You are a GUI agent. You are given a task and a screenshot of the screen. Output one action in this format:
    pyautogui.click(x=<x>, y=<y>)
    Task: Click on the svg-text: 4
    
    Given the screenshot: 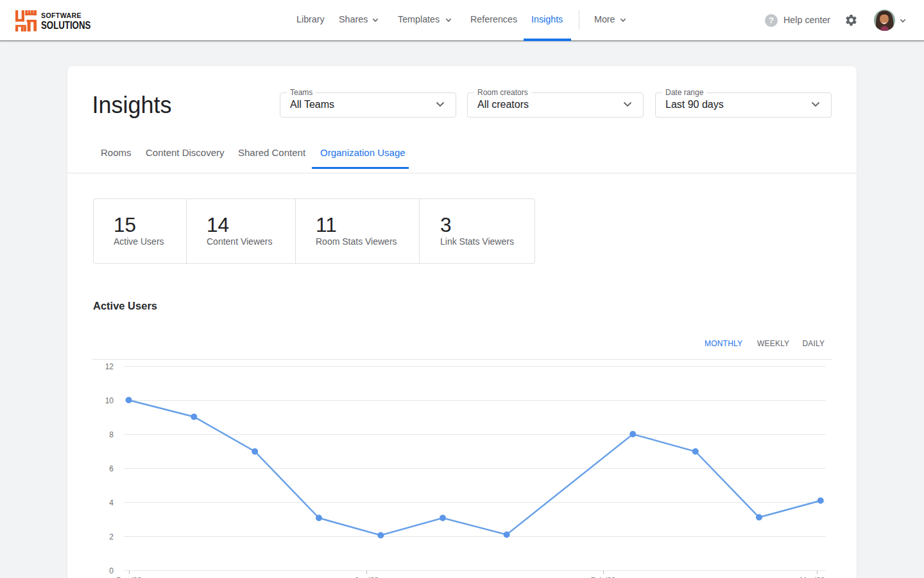 What is the action you would take?
    pyautogui.click(x=112, y=503)
    